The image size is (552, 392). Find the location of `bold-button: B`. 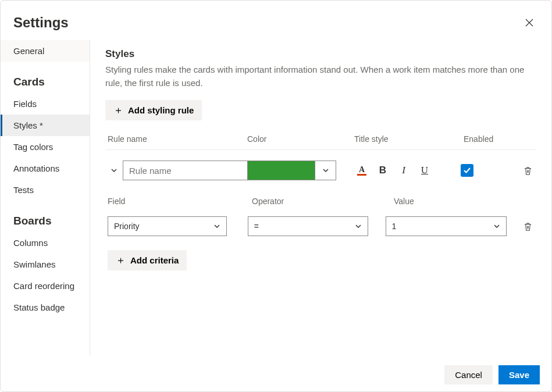

bold-button: B is located at coordinates (383, 170).